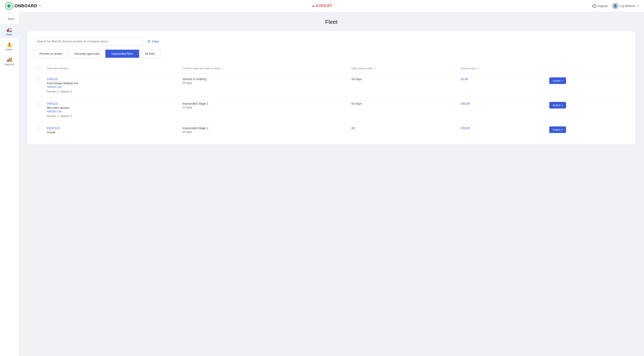  I want to click on table-row: EQ1P123 Airstair Impounded Stage 1 52 da…, so click(332, 131).